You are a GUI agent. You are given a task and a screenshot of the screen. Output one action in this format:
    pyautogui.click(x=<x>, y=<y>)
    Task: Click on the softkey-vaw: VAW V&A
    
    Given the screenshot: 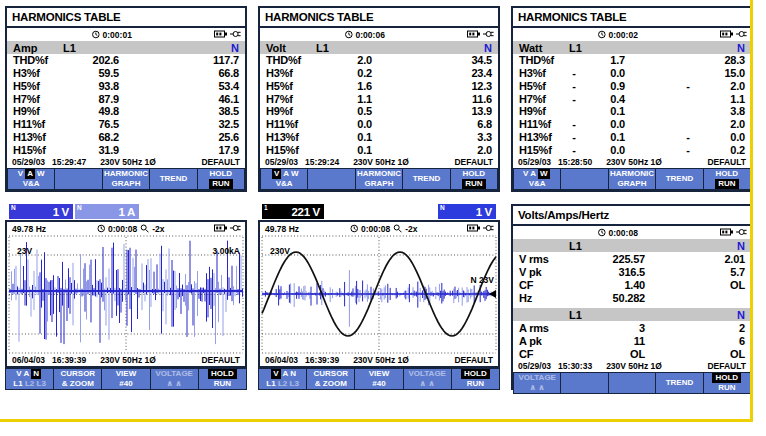 What is the action you would take?
    pyautogui.click(x=31, y=179)
    